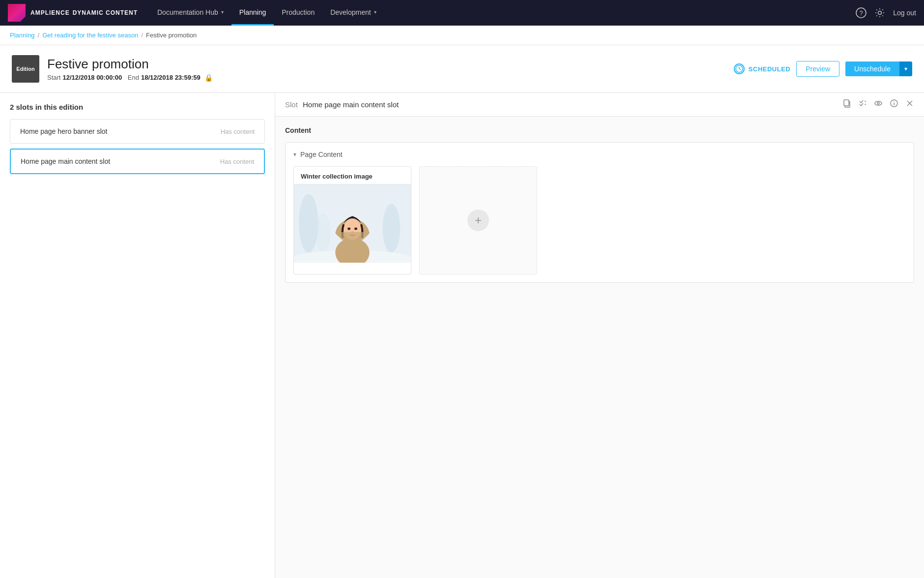 The image size is (924, 578). I want to click on lock-icon: 🔒, so click(208, 78).